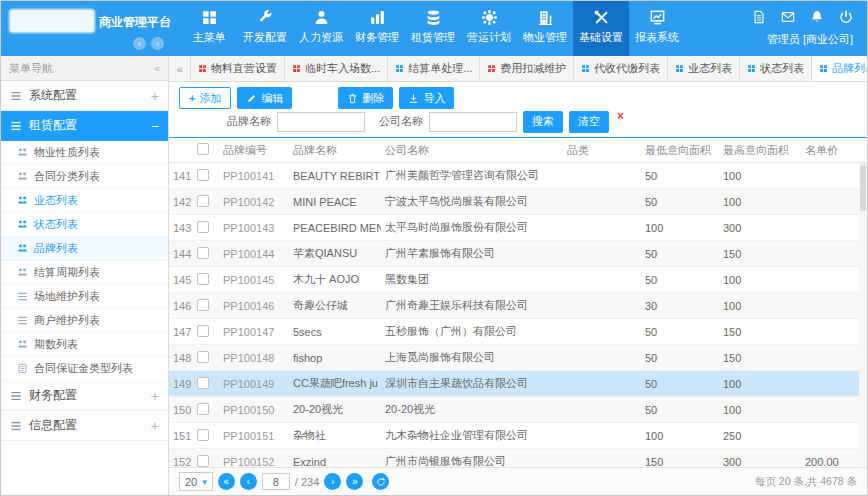 Image resolution: width=868 pixels, height=496 pixels. I want to click on last-page-button: », so click(354, 482).